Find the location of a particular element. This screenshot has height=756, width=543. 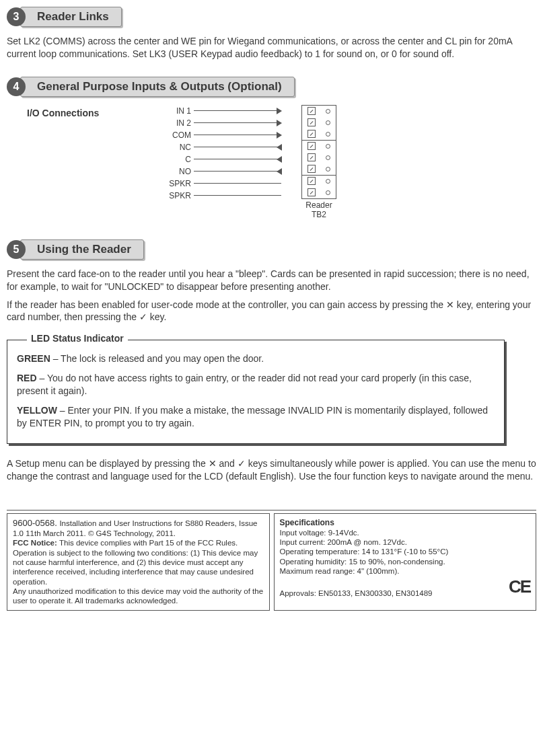

ce-mark-icon: CE is located at coordinates (519, 587).